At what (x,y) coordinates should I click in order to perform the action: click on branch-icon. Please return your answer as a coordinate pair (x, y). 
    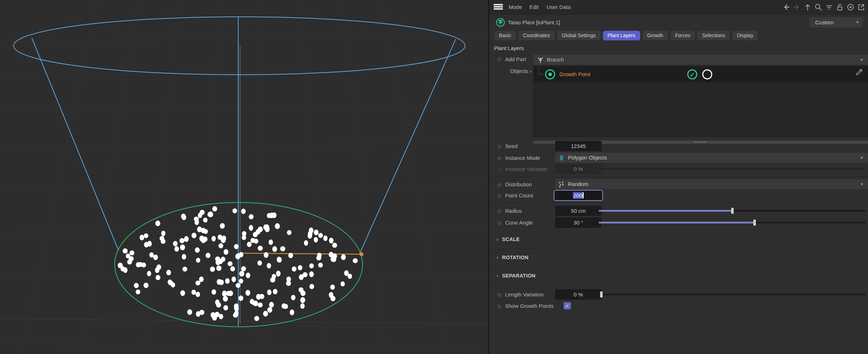
    Looking at the image, I should click on (540, 62).